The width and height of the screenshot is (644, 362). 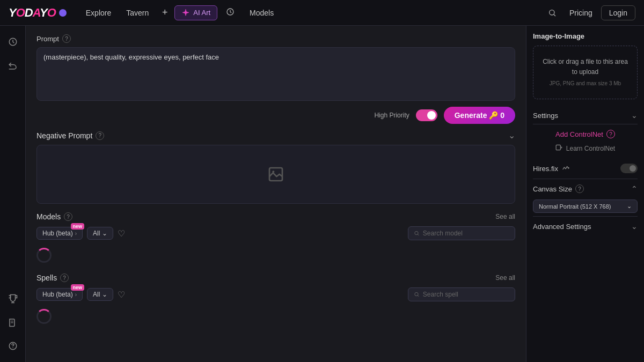 I want to click on nav-ai-art: AI Art, so click(x=196, y=13).